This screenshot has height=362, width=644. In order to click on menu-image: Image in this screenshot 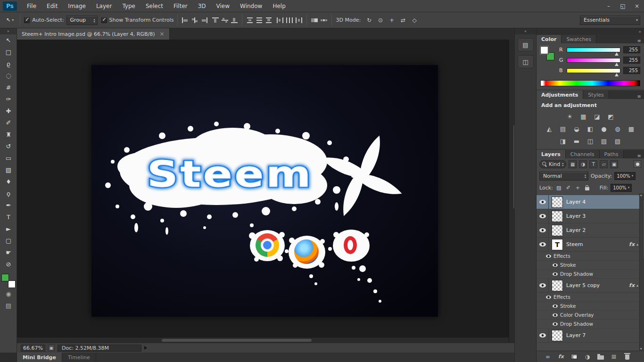, I will do `click(77, 6)`.